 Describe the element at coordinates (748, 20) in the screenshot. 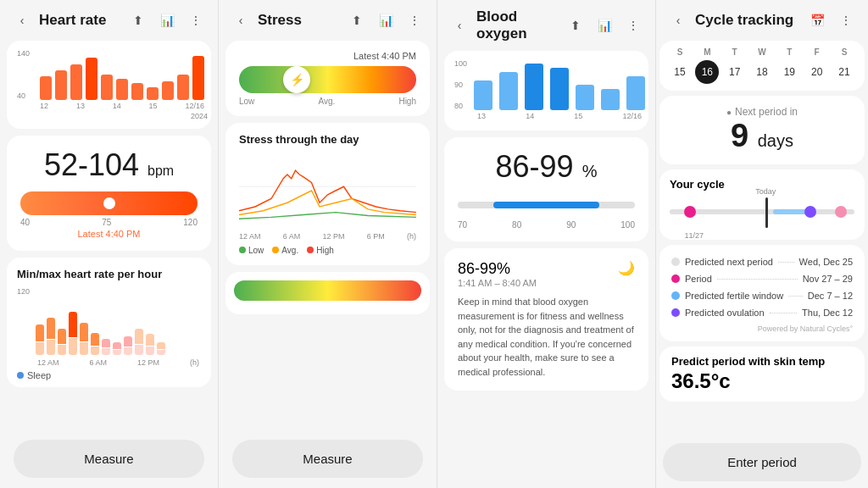

I see `cycle-title: Cycle tracking` at that location.